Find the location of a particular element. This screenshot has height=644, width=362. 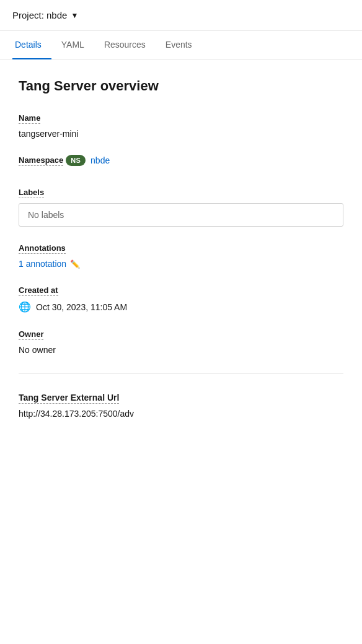

name-label: Name is located at coordinates (30, 119).